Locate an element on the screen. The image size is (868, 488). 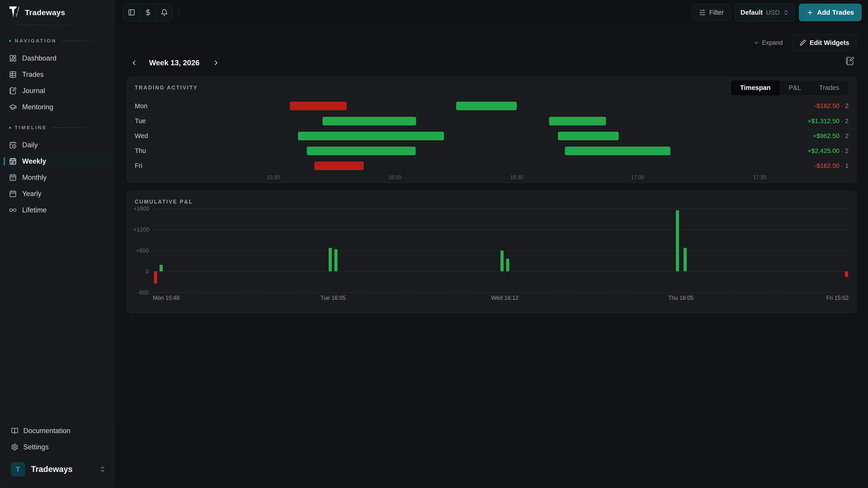
bell-icon is located at coordinates (164, 12).